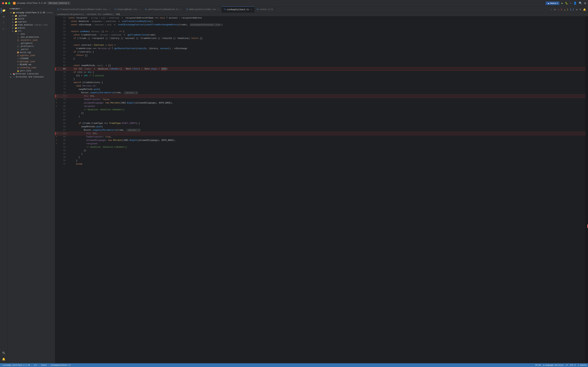 This screenshot has height=367, width=588. Describe the element at coordinates (61, 365) in the screenshot. I see `status-filename: useSwapCallback.ts` at that location.